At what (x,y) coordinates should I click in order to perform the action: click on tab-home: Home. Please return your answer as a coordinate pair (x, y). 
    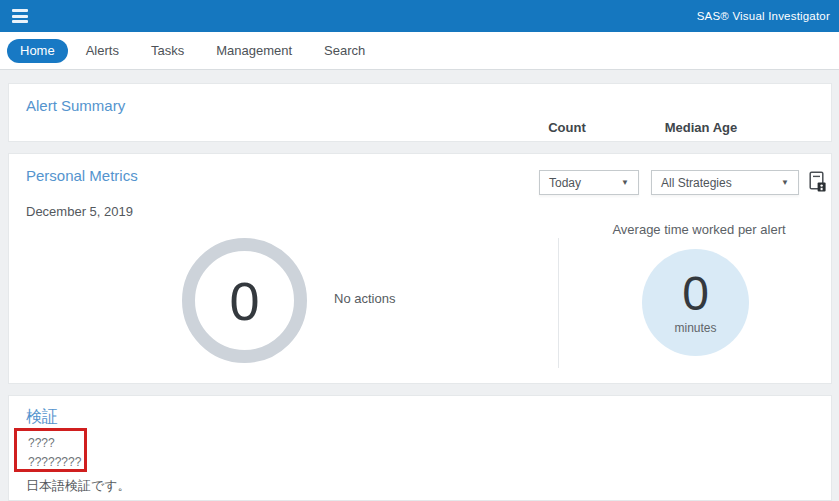
    Looking at the image, I should click on (38, 51).